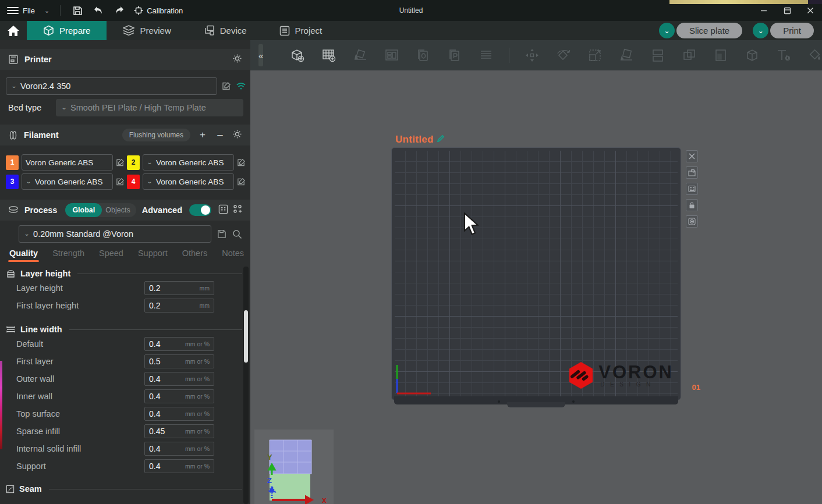 Image resolution: width=822 pixels, height=504 pixels. I want to click on split-to-parts-button, so click(689, 55).